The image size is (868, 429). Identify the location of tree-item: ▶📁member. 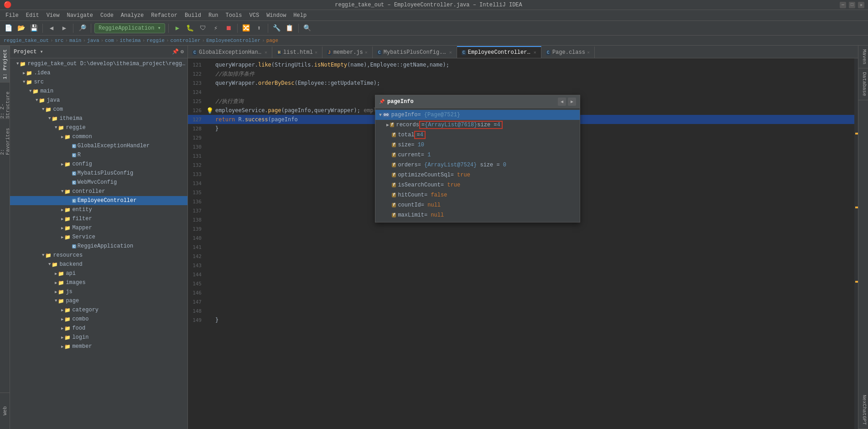
(99, 346).